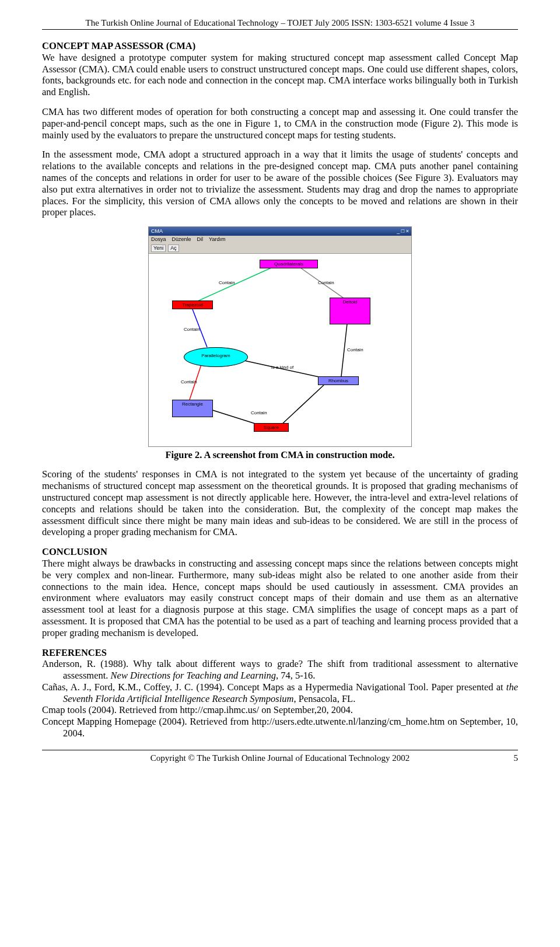 This screenshot has height=947, width=560. I want to click on menu-lang: Dil, so click(201, 239).